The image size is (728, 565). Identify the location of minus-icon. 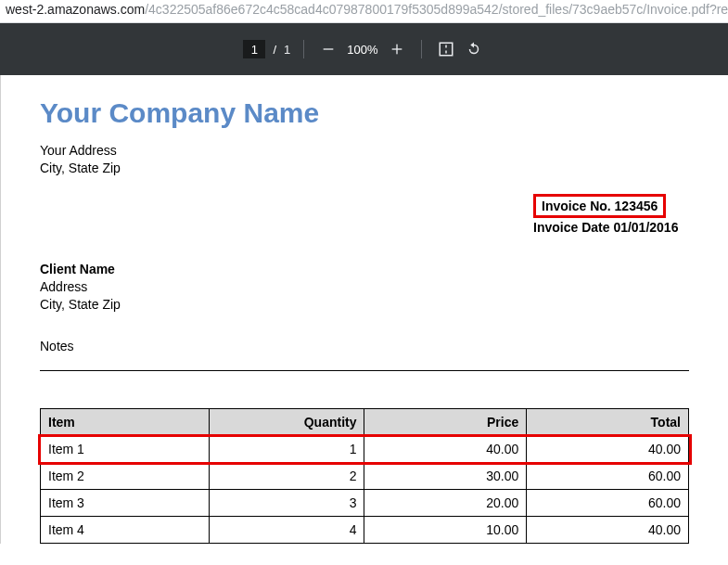
(328, 49).